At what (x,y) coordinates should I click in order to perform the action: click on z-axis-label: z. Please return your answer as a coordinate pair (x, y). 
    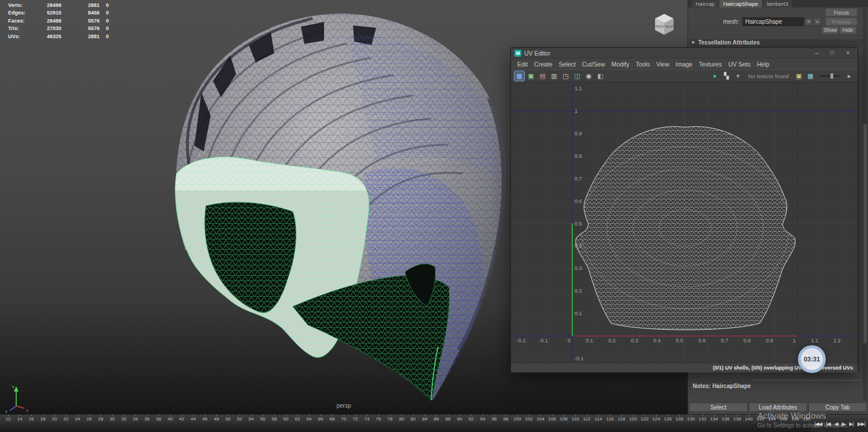
    Looking at the image, I should click on (6, 412).